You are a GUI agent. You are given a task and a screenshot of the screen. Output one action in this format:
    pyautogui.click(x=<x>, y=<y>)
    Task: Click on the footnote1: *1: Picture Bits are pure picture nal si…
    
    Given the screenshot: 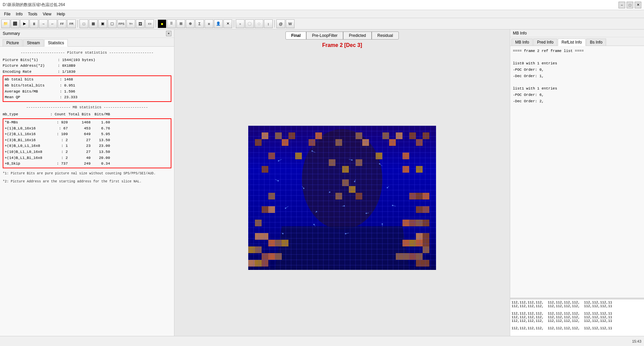 What is the action you would take?
    pyautogui.click(x=87, y=174)
    